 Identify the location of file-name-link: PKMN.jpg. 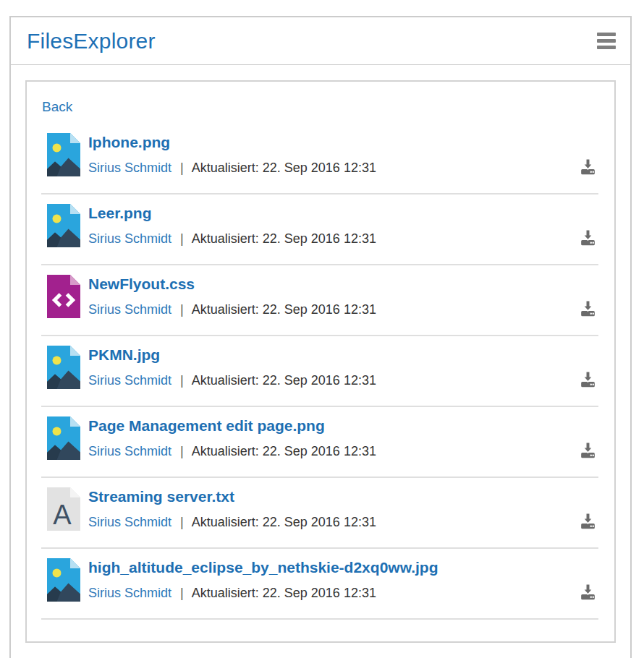
(124, 355).